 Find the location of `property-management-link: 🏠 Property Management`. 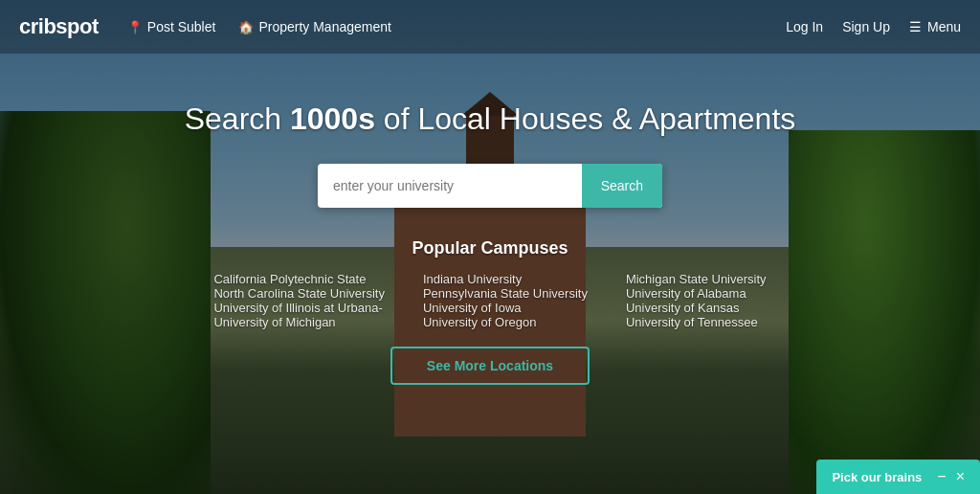

property-management-link: 🏠 Property Management is located at coordinates (315, 27).